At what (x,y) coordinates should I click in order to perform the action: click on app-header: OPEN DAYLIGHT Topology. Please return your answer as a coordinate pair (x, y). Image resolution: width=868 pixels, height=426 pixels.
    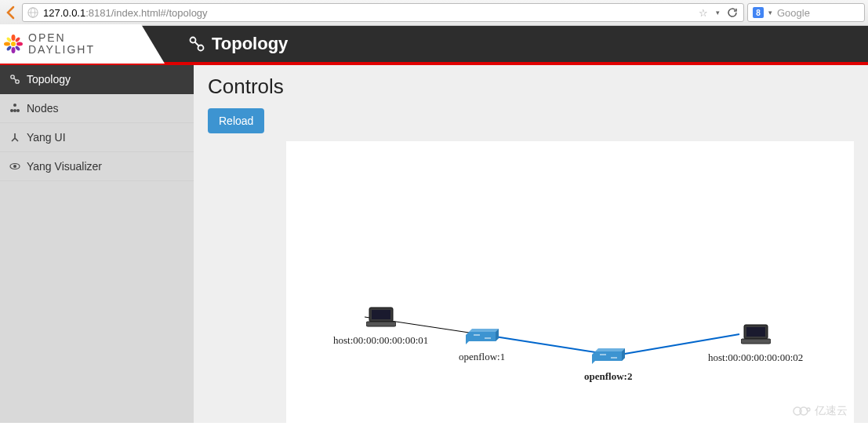
    Looking at the image, I should click on (434, 46).